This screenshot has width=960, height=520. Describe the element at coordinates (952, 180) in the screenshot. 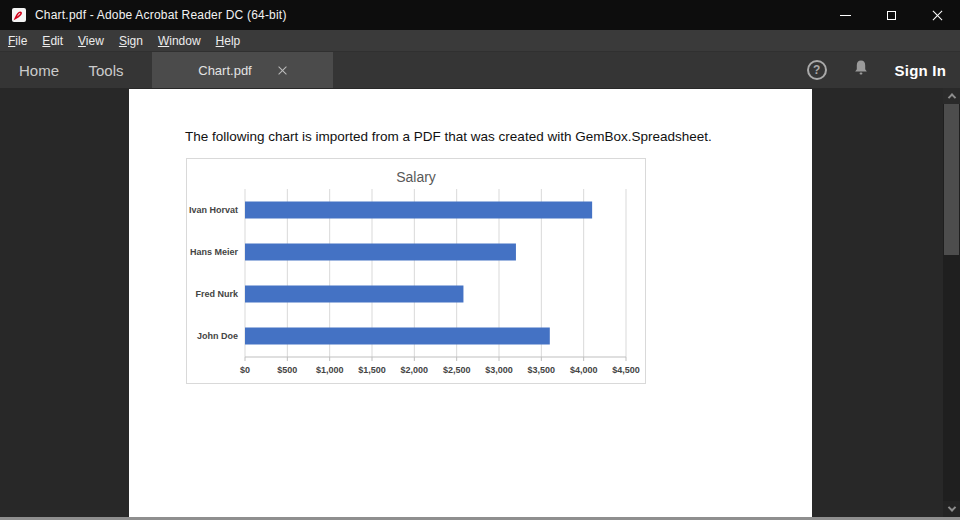

I see `scrollbar-thumb` at that location.